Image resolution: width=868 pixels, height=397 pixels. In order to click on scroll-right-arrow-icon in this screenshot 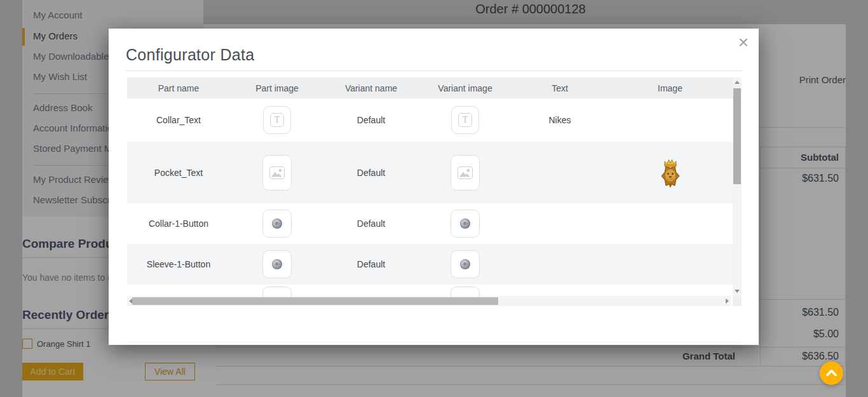, I will do `click(727, 301)`.